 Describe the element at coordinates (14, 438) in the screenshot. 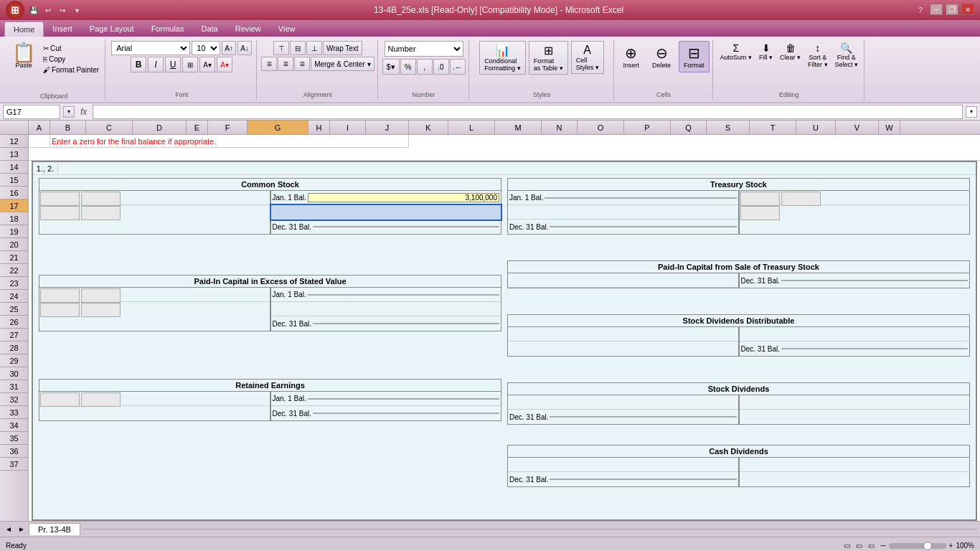

I see `row-header-35: 35` at that location.